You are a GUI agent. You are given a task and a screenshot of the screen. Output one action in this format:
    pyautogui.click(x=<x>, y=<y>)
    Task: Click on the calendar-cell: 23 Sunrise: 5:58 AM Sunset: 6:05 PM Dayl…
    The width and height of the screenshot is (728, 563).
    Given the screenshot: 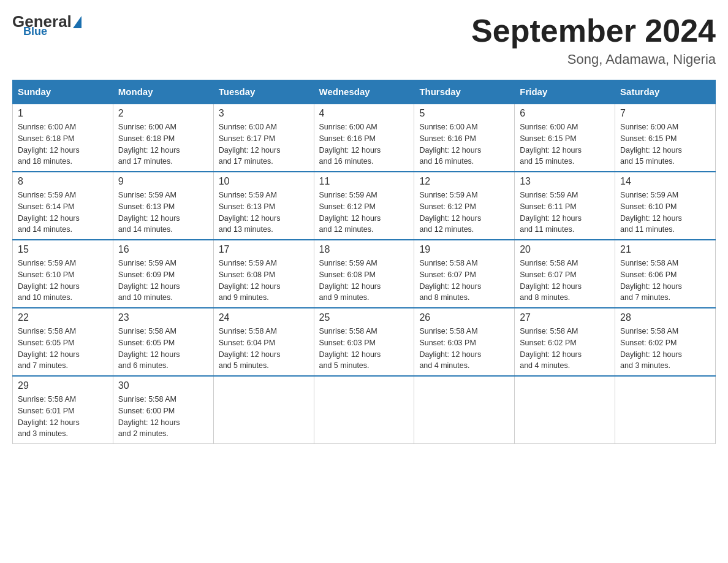 What is the action you would take?
    pyautogui.click(x=163, y=342)
    